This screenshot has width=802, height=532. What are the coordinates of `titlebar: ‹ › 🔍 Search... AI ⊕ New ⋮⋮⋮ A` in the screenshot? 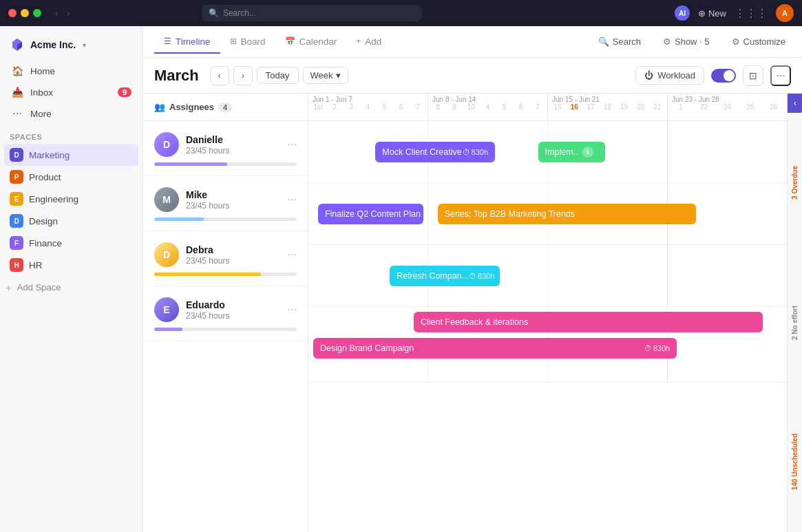 It's located at (401, 13).